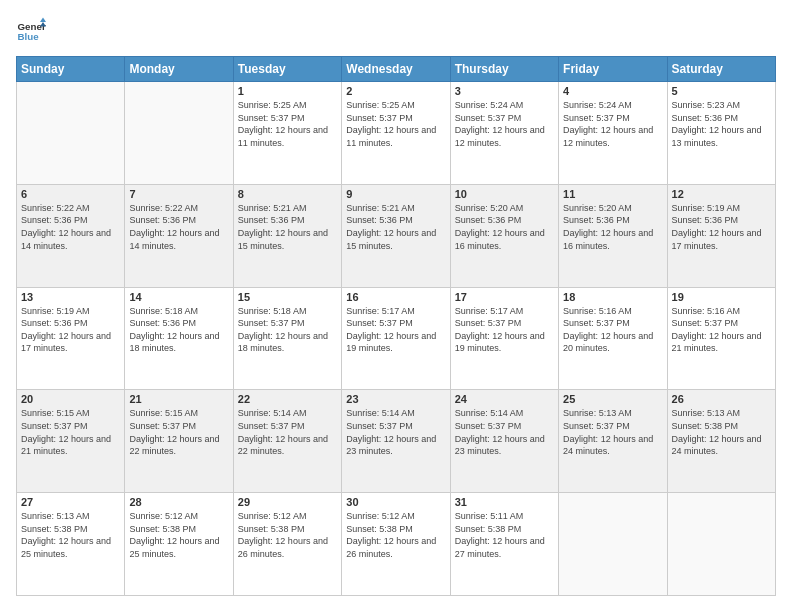  Describe the element at coordinates (178, 194) in the screenshot. I see `cell-date-number: 7` at that location.